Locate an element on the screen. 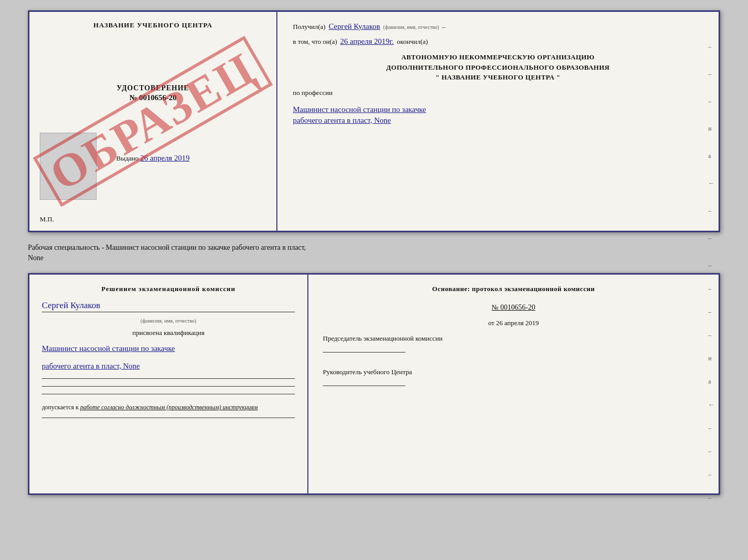 Image resolution: width=748 pixels, height=560 pixels. cert-issued: Выдано 26 апреля 2019 is located at coordinates (153, 158).